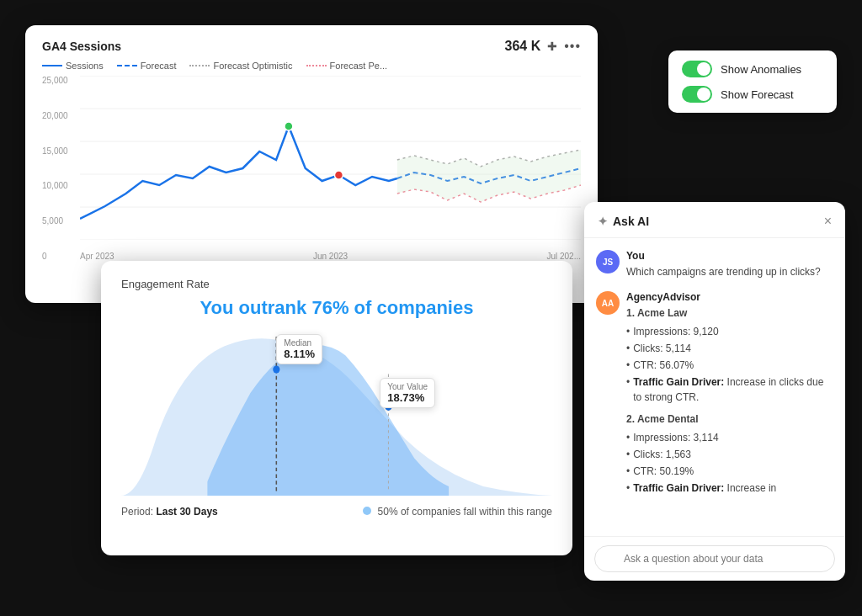 The image size is (862, 616). Describe the element at coordinates (678, 382) in the screenshot. I see `c1-traffic-label: Traffic Gain Driver:` at that location.